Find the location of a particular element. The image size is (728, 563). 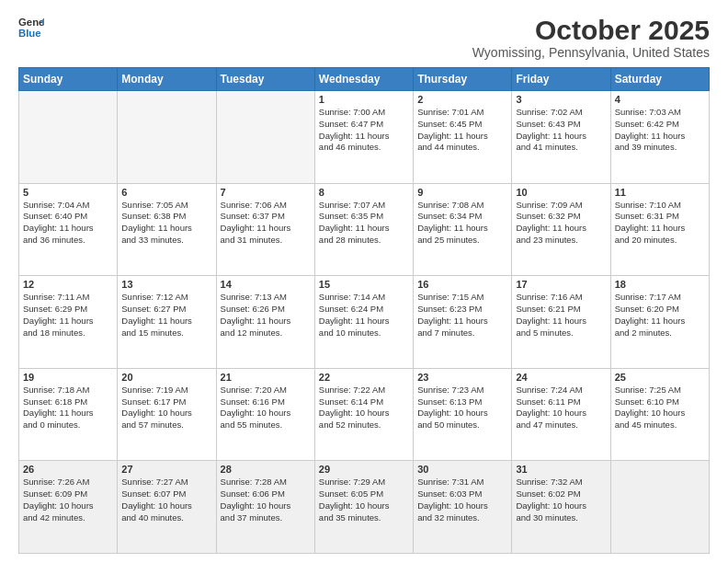

logo-icon: General Blue is located at coordinates (31, 28).